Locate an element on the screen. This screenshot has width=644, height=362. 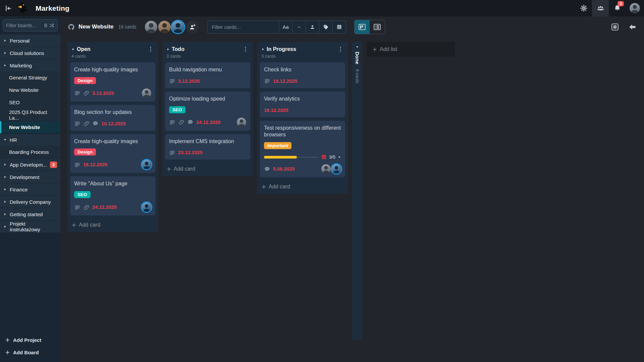
shuffle-icon is located at coordinates (52, 25).